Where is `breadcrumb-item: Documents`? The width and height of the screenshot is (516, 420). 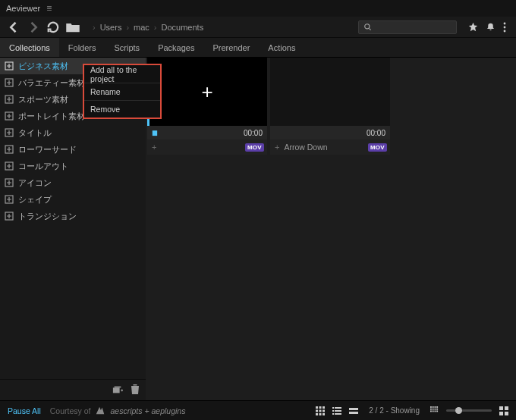 breadcrumb-item: Documents is located at coordinates (183, 27).